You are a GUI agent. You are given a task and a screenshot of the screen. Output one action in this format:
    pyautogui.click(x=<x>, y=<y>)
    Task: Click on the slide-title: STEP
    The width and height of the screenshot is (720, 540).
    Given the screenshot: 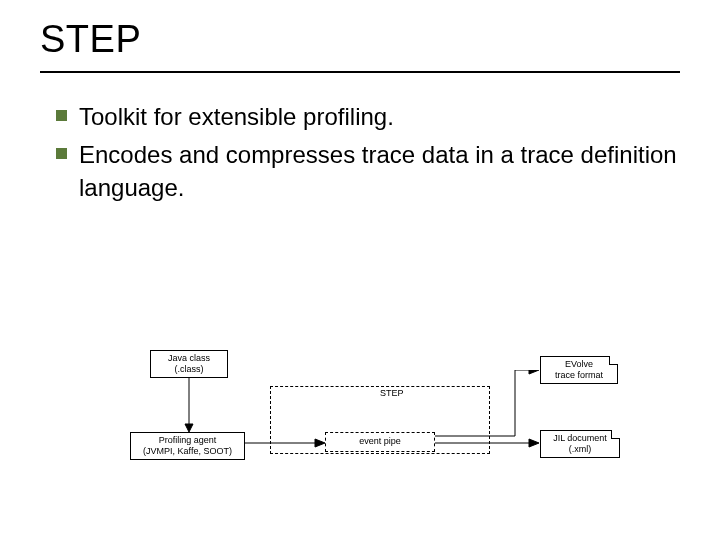 What is the action you would take?
    pyautogui.click(x=360, y=40)
    